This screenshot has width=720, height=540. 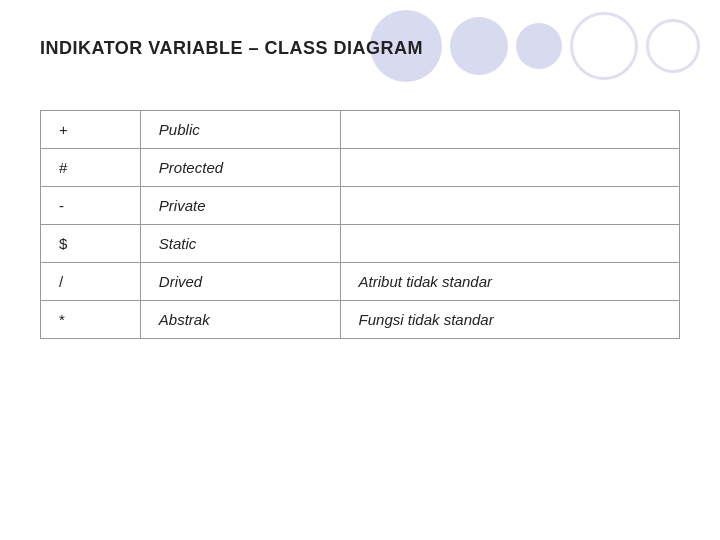 I want to click on page-title: INDIKATOR VARIABLE – CLASS DIAGRAM, so click(x=232, y=48).